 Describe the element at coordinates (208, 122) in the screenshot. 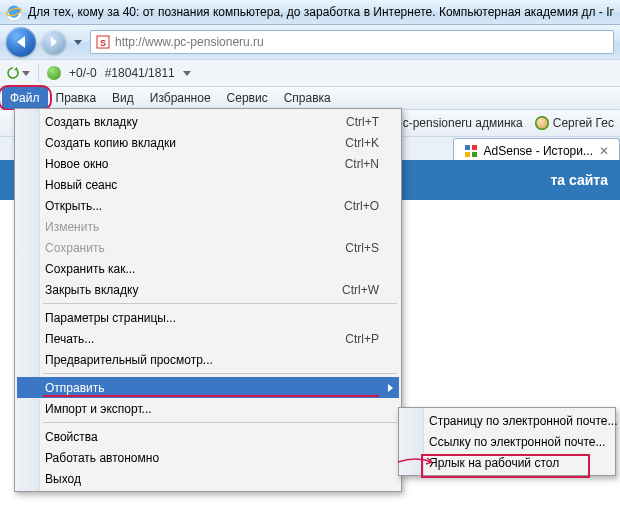

I see `menu-item-new-tab: Создать вкладкуCtrl+T` at that location.